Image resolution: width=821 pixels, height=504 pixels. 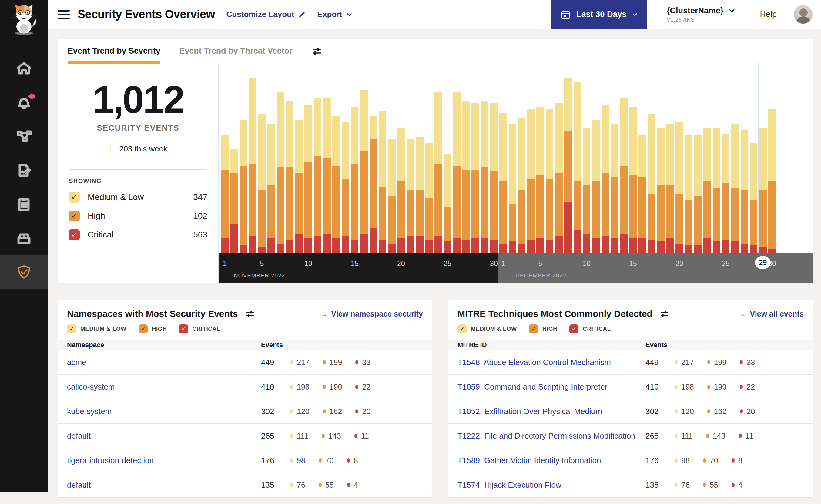 What do you see at coordinates (24, 69) in the screenshot?
I see `home-icon` at bounding box center [24, 69].